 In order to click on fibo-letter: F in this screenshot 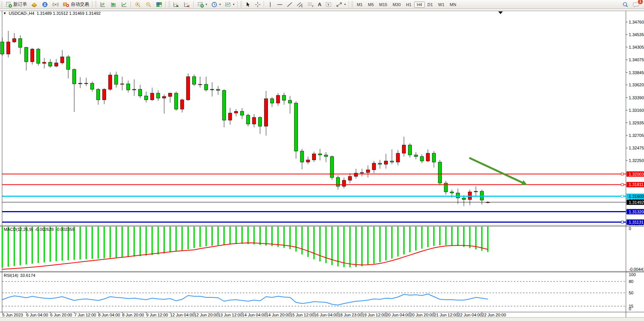, I will do `click(313, 6)`.